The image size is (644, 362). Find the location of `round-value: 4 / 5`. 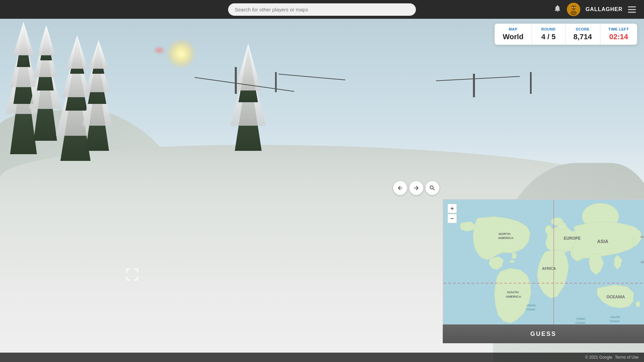

round-value: 4 / 5 is located at coordinates (549, 37).